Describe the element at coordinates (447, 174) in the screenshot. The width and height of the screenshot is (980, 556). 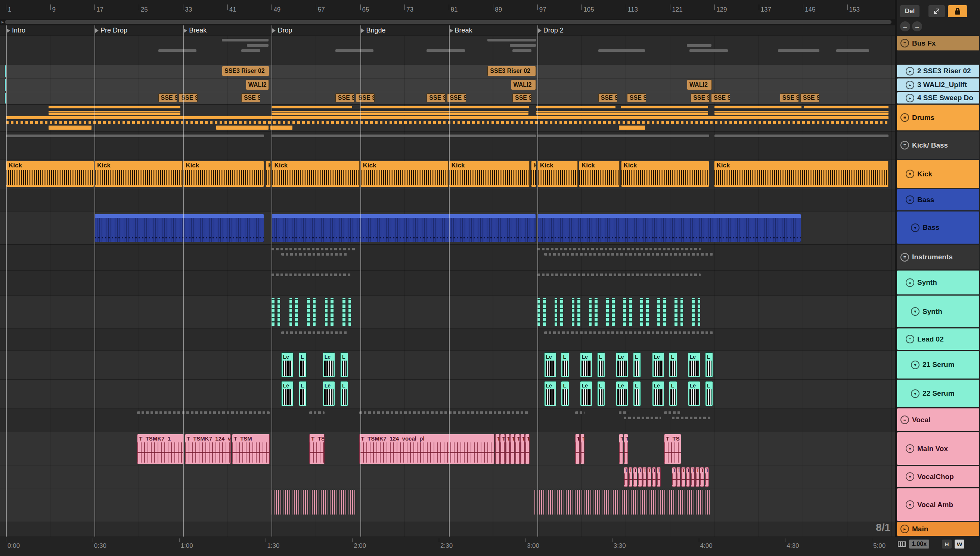
I see `lane-kick: KickKickKickKKickKickKickKKickKickKickKi…` at that location.